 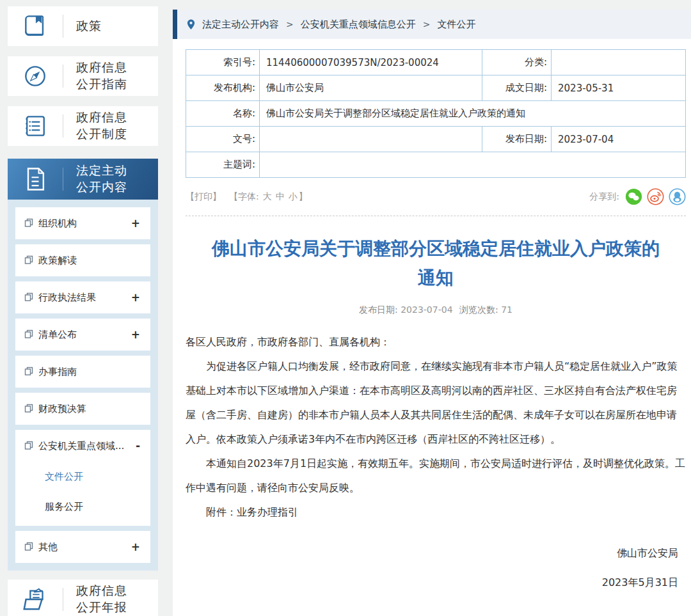 I want to click on name-label: 名称:, so click(x=223, y=114).